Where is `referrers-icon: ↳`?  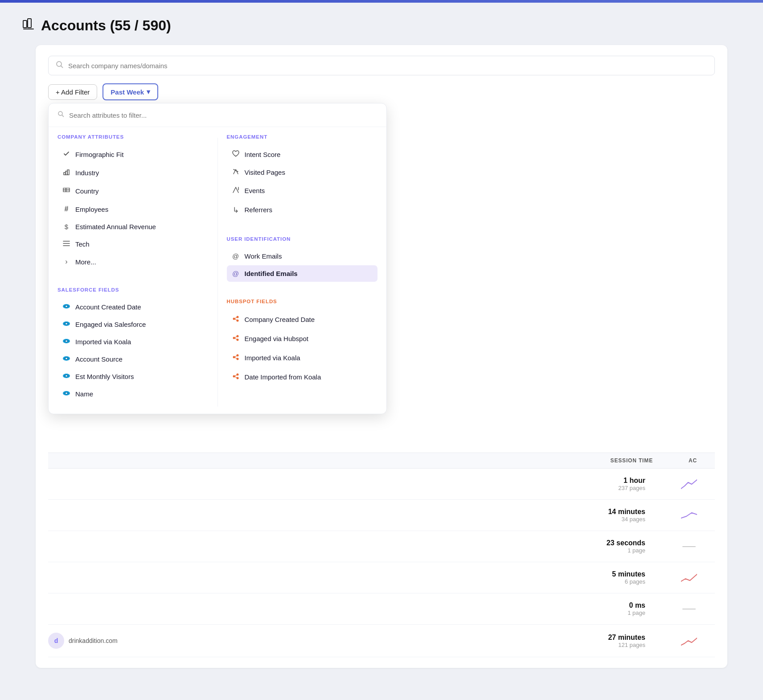 referrers-icon: ↳ is located at coordinates (236, 210).